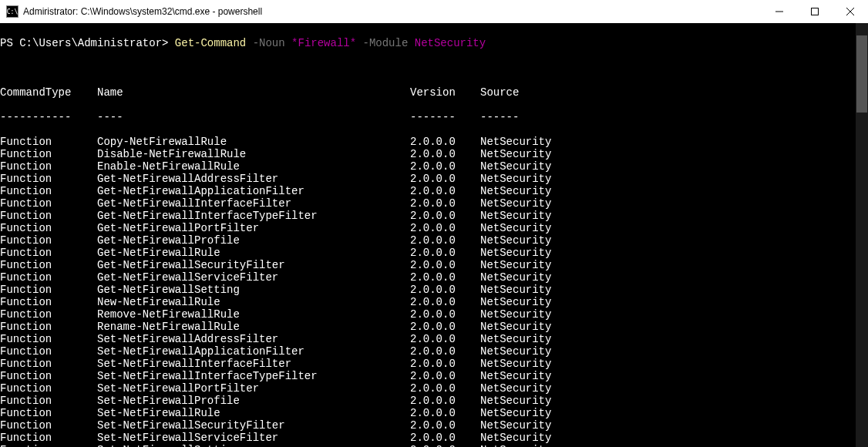  I want to click on table-row: FunctionDisable-NetFirewallRule2.0.0.0Ne…, so click(428, 154).